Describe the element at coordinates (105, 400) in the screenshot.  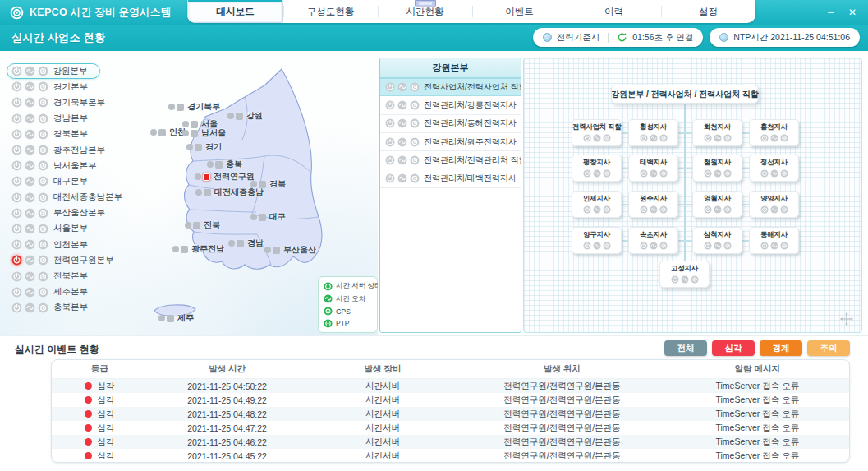
I see `severity-label: 심각` at that location.